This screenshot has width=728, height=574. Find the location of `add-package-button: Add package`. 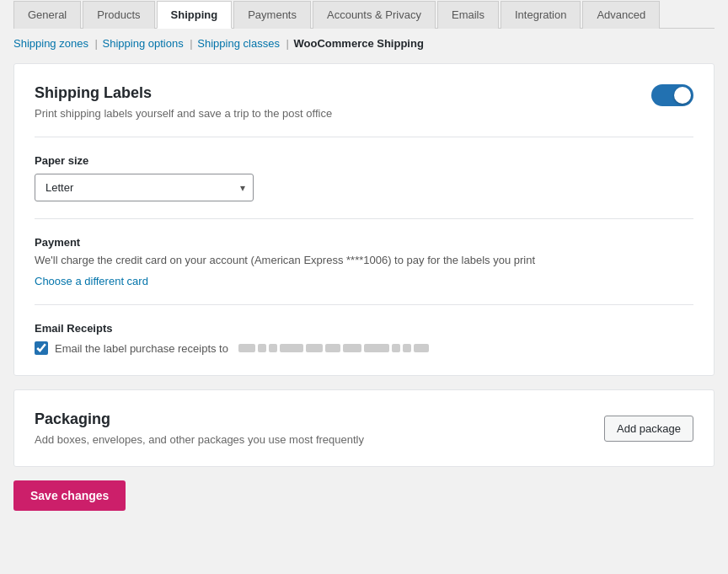

add-package-button: Add package is located at coordinates (649, 428).